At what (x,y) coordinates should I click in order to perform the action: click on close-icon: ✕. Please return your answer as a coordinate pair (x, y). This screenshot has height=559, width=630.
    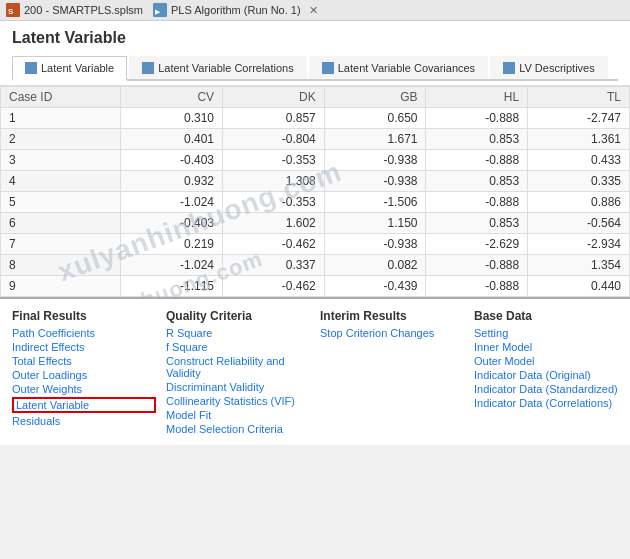
    Looking at the image, I should click on (314, 10).